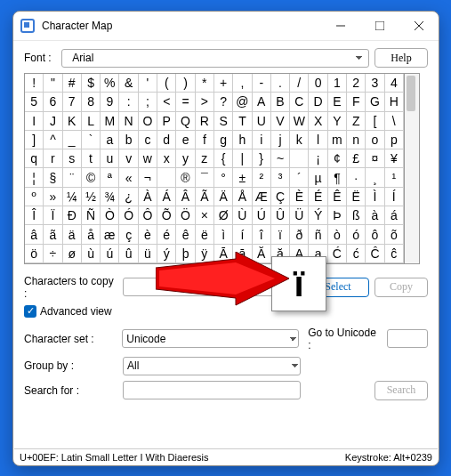  What do you see at coordinates (242, 101) in the screenshot?
I see `grid-cell: @` at bounding box center [242, 101].